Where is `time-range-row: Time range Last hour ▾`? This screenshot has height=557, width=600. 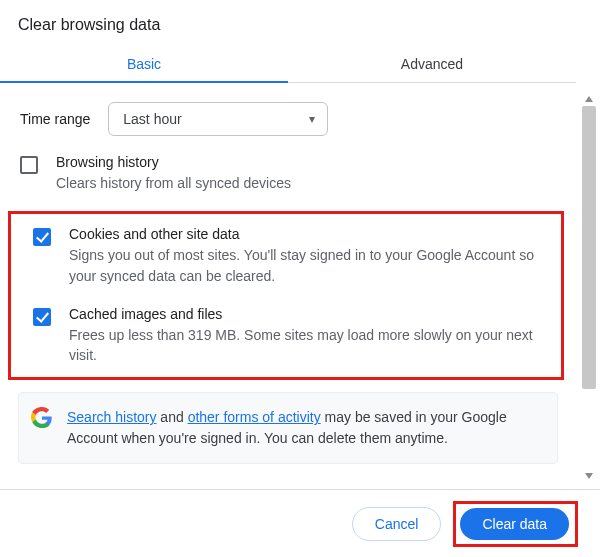
time-range-row: Time range Last hour ▾ is located at coordinates (288, 115).